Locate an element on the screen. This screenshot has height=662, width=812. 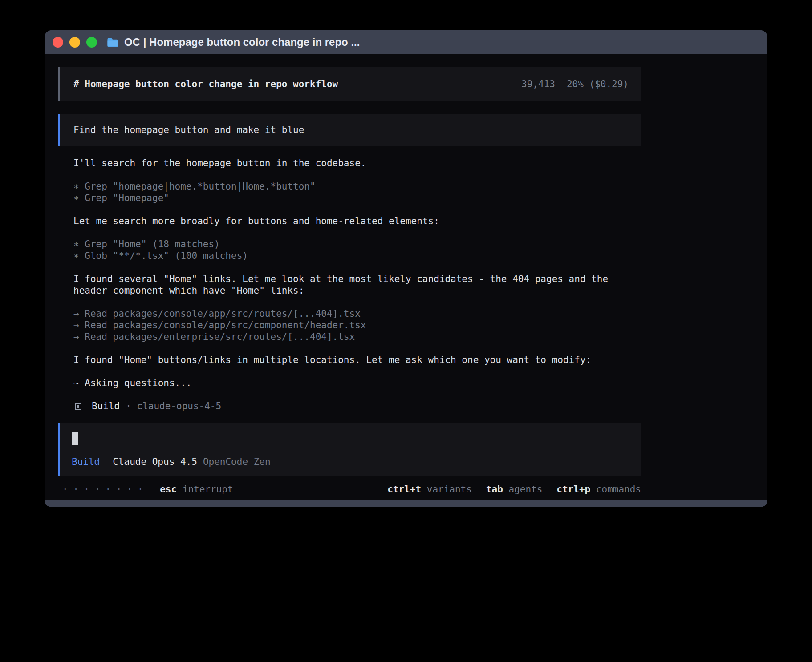
user-message-text: Find the homepage button and make it blu… is located at coordinates (189, 130).